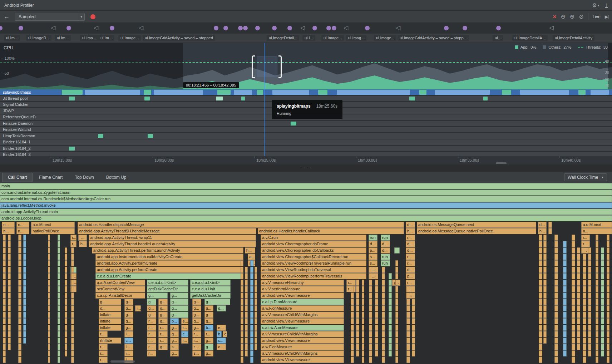 The height and width of the screenshot is (364, 612). I want to click on call-chart-block: p..., so click(373, 250).